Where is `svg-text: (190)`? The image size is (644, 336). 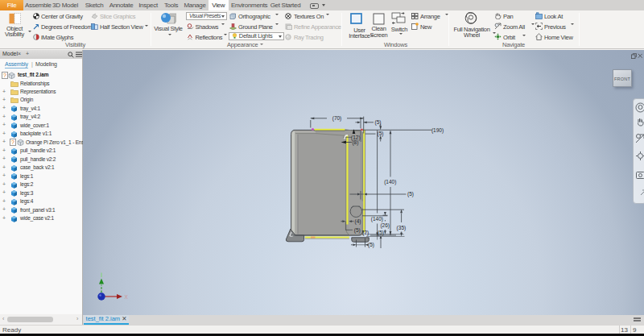
svg-text: (190) is located at coordinates (438, 131).